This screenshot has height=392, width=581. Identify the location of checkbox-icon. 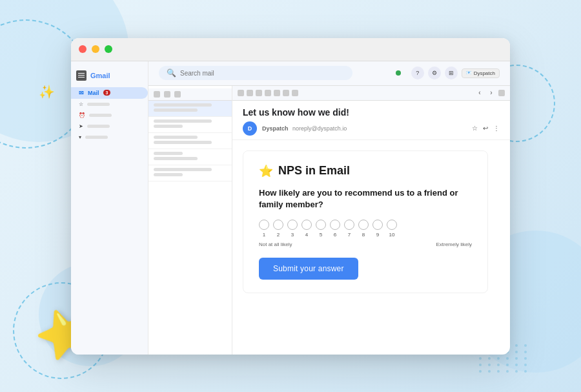
(157, 94).